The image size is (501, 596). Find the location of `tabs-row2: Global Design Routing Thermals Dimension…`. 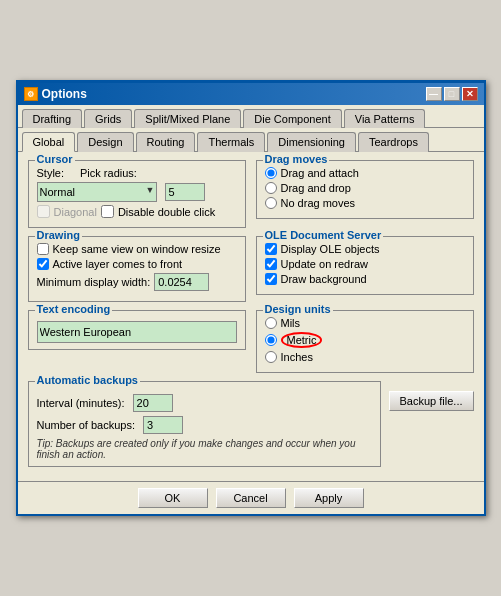

tabs-row2: Global Design Routing Thermals Dimension… is located at coordinates (251, 140).